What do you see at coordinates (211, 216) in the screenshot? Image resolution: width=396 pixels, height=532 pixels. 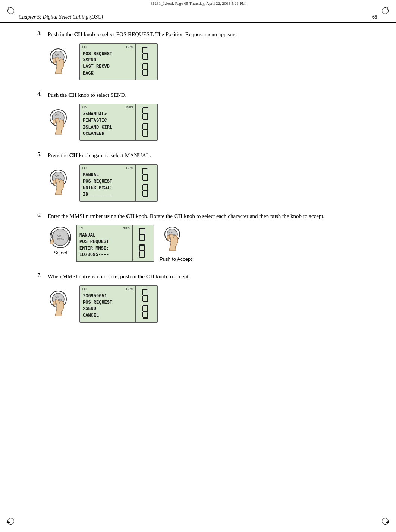 I see `step-6-text: Enter the MMSI number using the CH knob.…` at bounding box center [211, 216].